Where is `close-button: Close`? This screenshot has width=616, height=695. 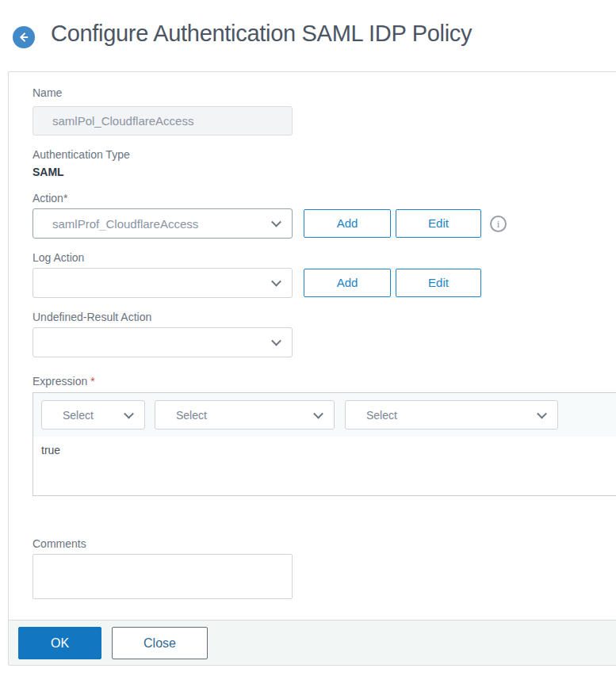 close-button: Close is located at coordinates (160, 643).